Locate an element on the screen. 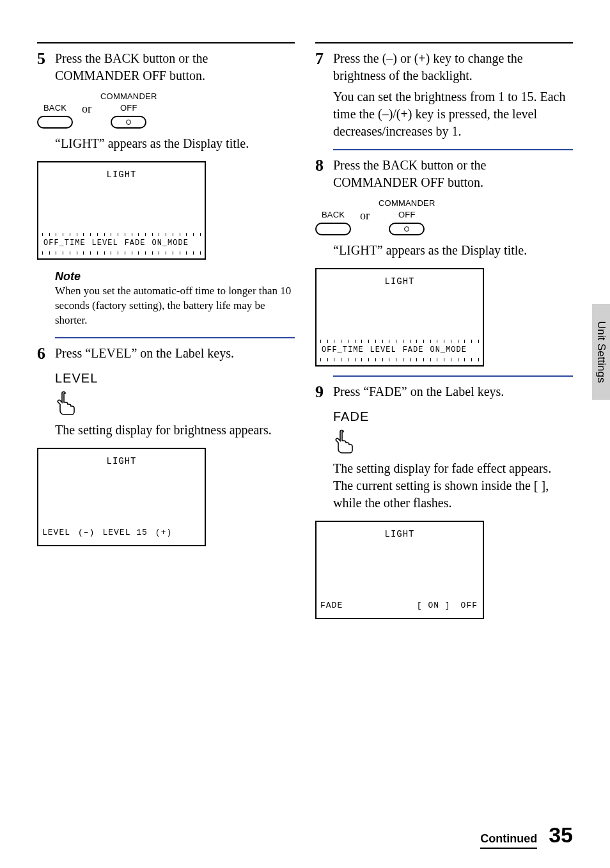  step-number: 6 is located at coordinates (46, 354).